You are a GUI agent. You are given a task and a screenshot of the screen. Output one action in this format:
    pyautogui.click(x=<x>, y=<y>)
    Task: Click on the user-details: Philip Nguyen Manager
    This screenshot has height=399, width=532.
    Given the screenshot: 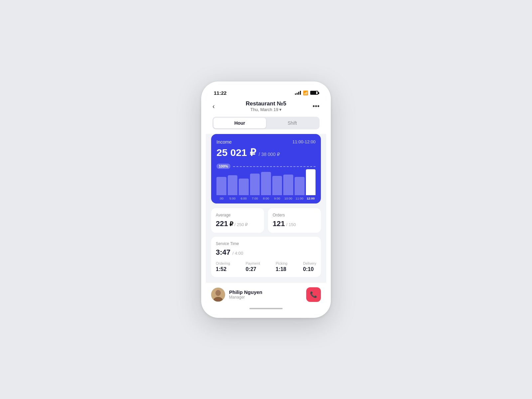 What is the action you would take?
    pyautogui.click(x=246, y=295)
    